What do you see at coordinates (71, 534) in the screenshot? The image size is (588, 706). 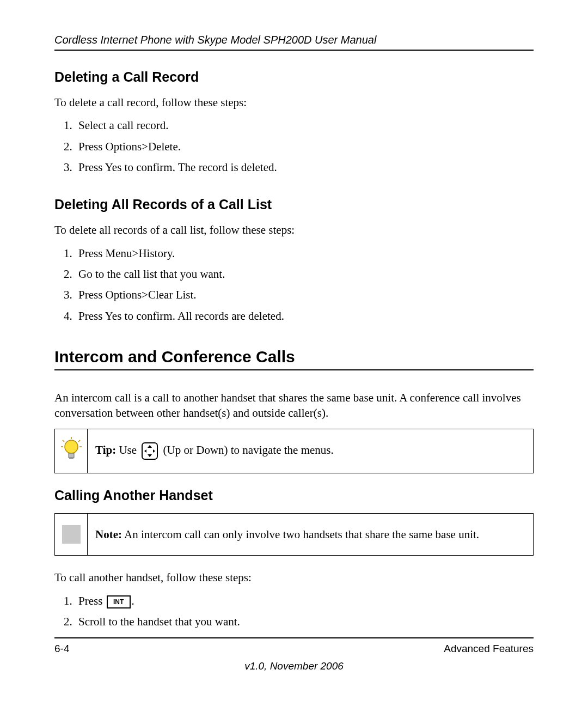 I see `note-icon-cell` at bounding box center [71, 534].